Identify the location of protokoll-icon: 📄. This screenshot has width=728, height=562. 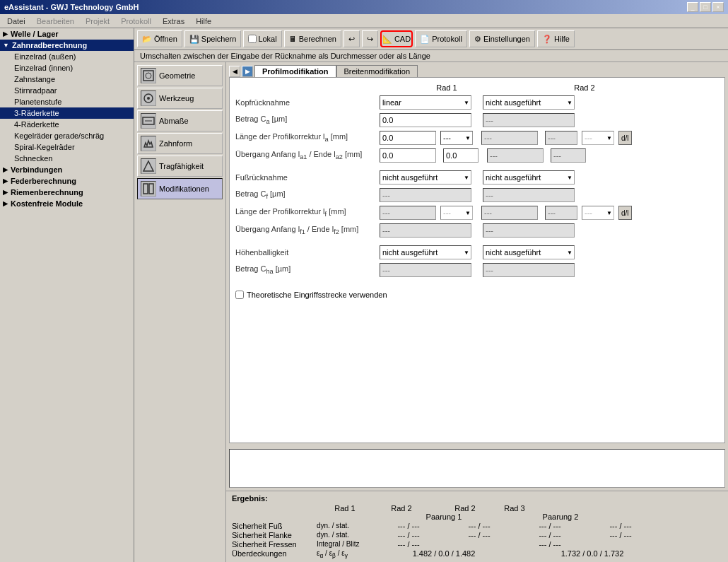
(425, 40).